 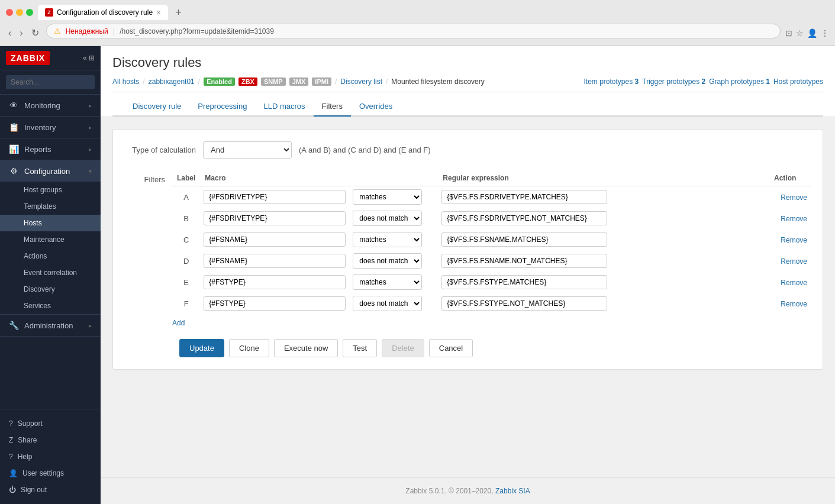 I want to click on tab-overrides: Overrides, so click(x=376, y=106).